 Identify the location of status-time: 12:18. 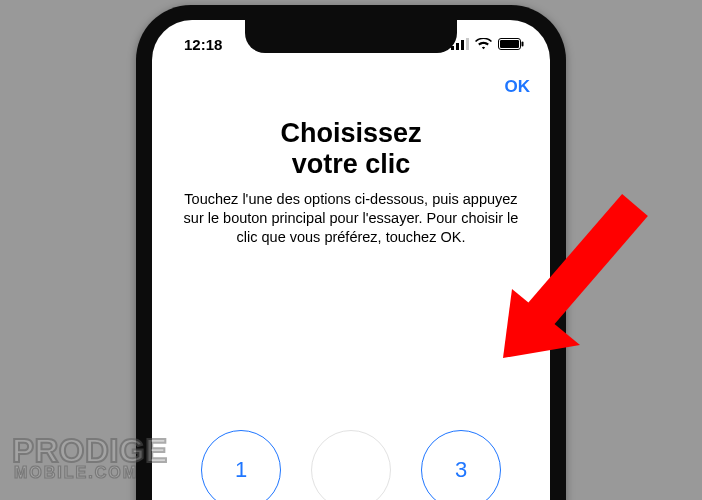
(203, 44).